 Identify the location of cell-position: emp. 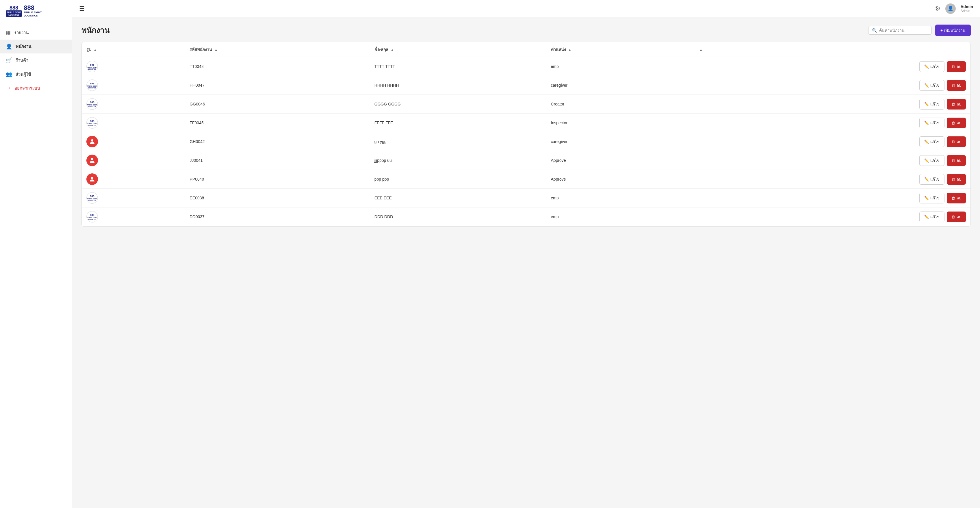
(620, 217).